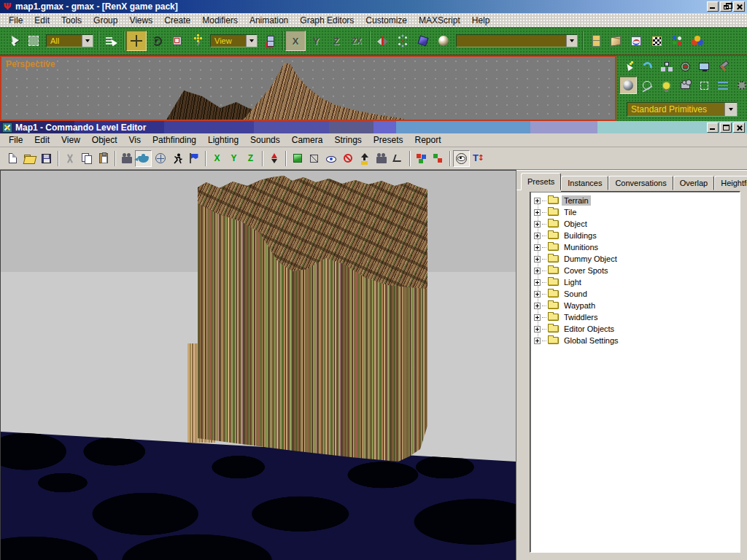 The width and height of the screenshot is (747, 560). Describe the element at coordinates (16, 140) in the screenshot. I see `editor-menu-file: File` at that location.